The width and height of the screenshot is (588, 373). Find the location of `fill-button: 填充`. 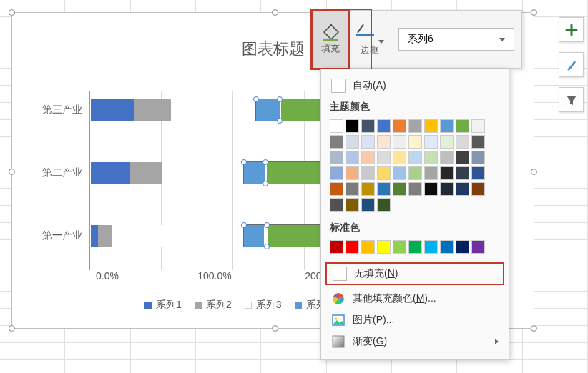

fill-button: 填充 is located at coordinates (330, 39).